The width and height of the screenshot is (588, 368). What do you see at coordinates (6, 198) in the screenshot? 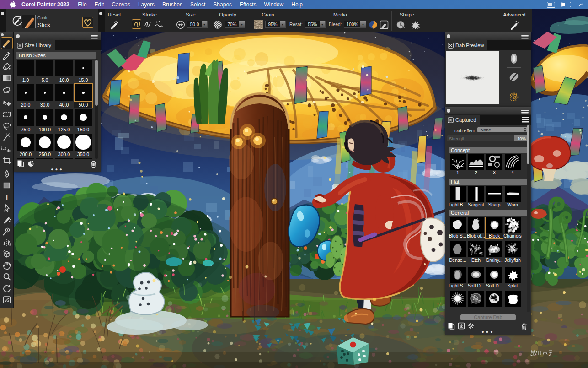
I see `svg-text: T` at bounding box center [6, 198].